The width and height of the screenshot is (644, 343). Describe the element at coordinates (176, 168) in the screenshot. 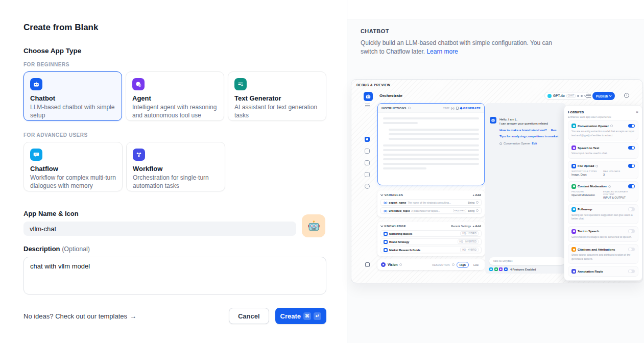

I see `card-title: Workflow` at that location.